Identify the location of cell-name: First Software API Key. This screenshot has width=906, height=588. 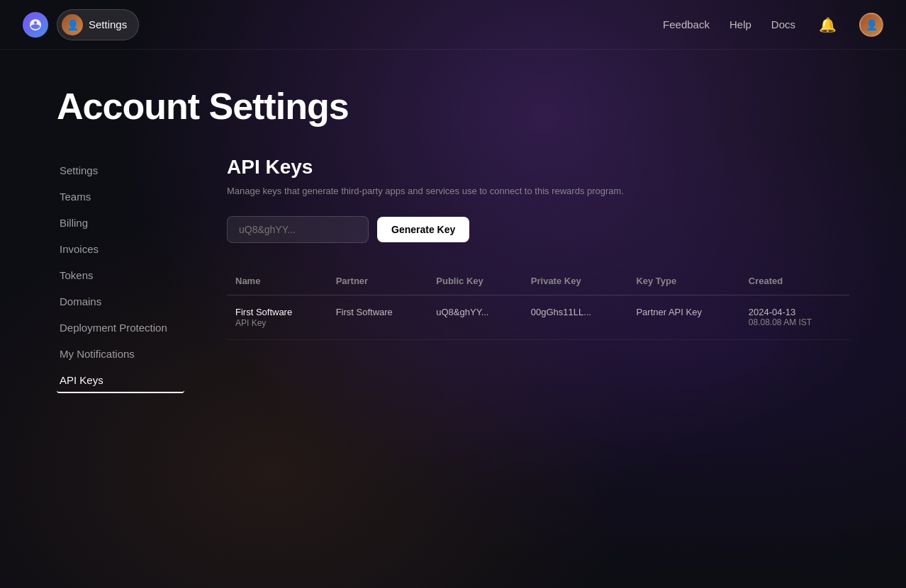
(277, 317).